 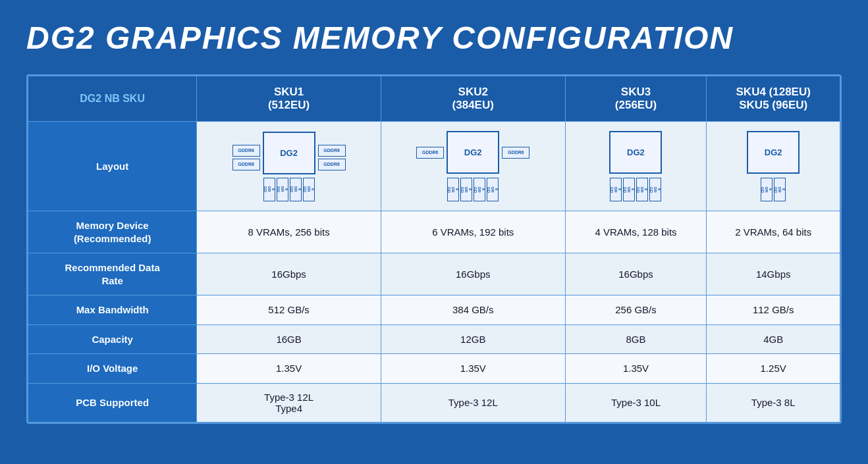 I want to click on cell-datarate-sku4: 14Gbps, so click(x=773, y=274).